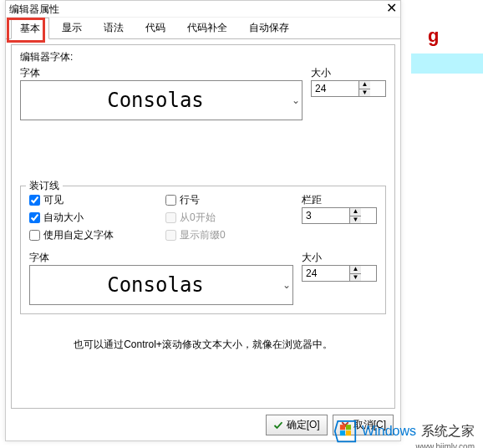 Image resolution: width=483 pixels, height=448 pixels. What do you see at coordinates (391, 8) in the screenshot?
I see `close-icon: ✕` at bounding box center [391, 8].